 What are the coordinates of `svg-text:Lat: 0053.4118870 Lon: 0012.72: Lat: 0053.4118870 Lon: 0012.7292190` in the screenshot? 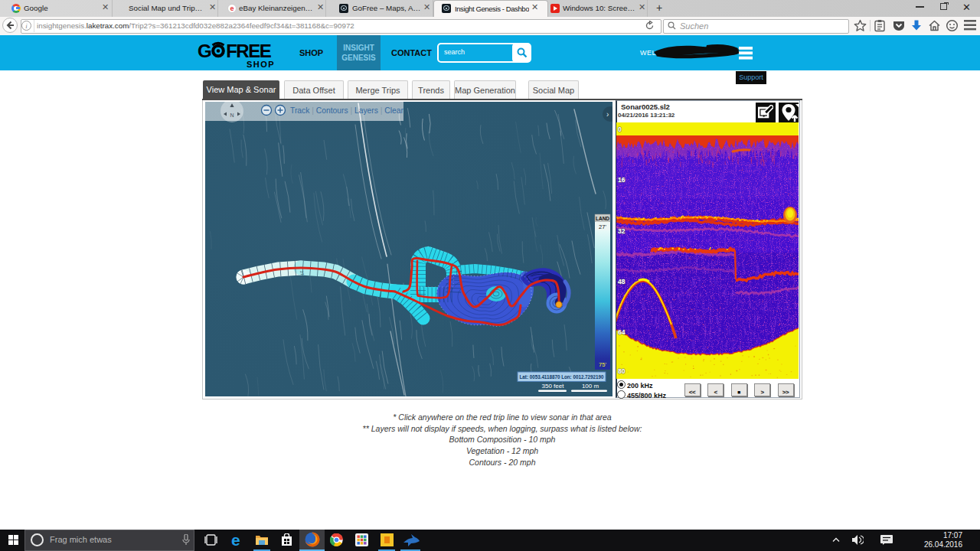 It's located at (562, 377).